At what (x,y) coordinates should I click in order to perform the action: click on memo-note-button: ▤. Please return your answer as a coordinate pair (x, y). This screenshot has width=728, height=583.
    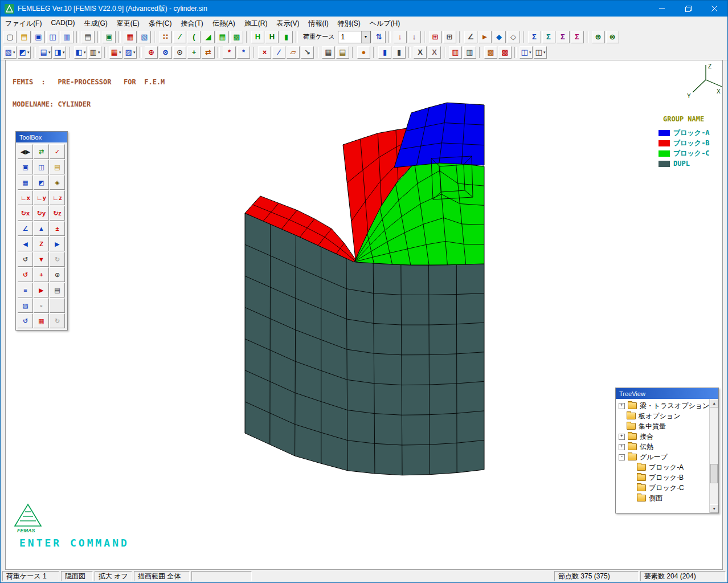
    Looking at the image, I should click on (343, 52).